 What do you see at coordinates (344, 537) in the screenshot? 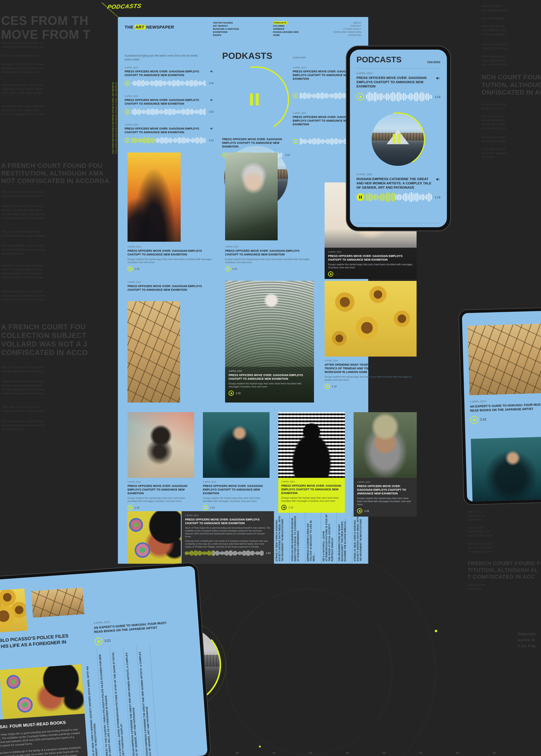
I see `headline-strip: THE RESURRECTION OF MARY MAGDALENE? TWO …` at bounding box center [344, 537].